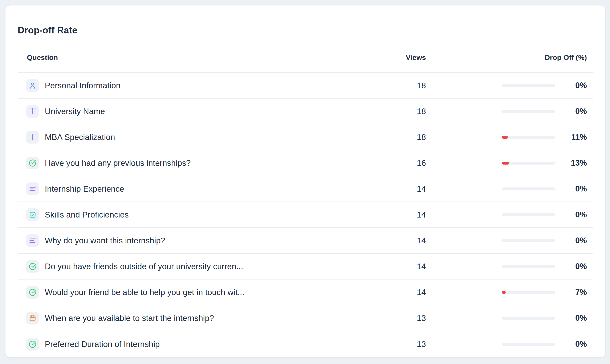 The width and height of the screenshot is (610, 364). What do you see at coordinates (576, 292) in the screenshot?
I see `dropoff-percent: 7%` at bounding box center [576, 292].